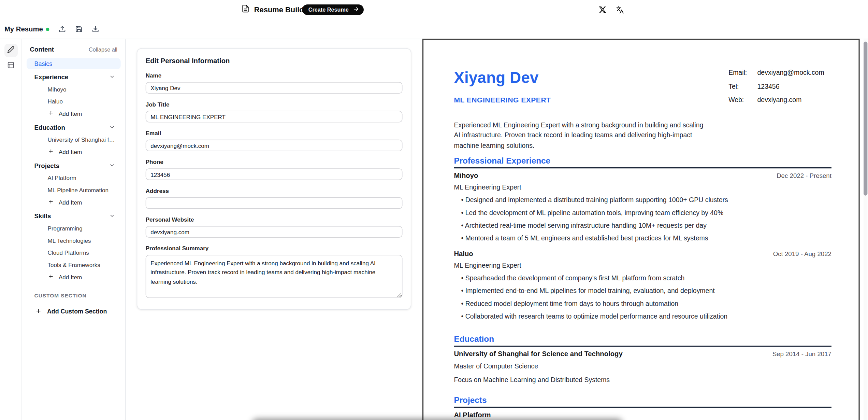  Describe the element at coordinates (620, 10) in the screenshot. I see `translate-icon` at that location.